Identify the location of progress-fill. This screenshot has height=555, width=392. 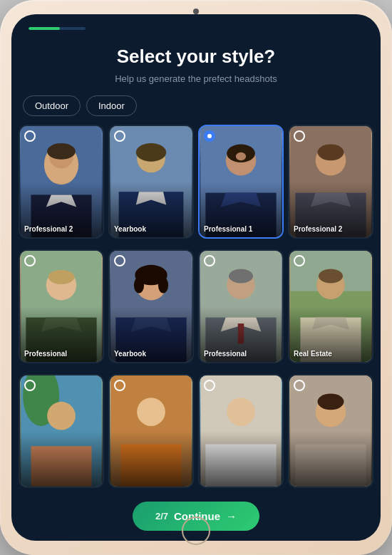
(44, 28).